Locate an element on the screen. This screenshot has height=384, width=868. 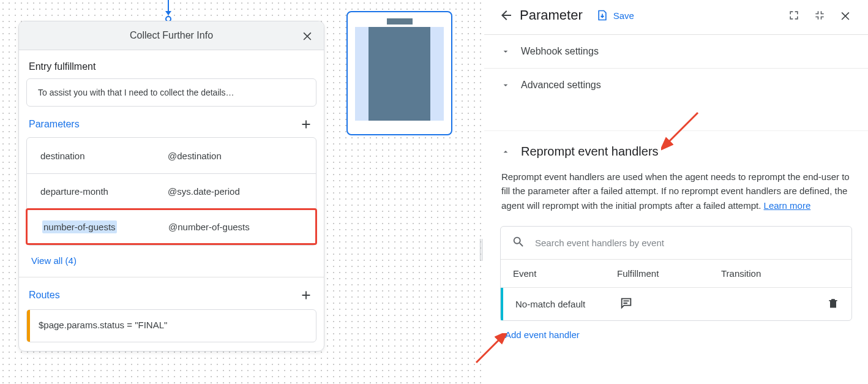
fullscreen-exit-button is located at coordinates (820, 15).